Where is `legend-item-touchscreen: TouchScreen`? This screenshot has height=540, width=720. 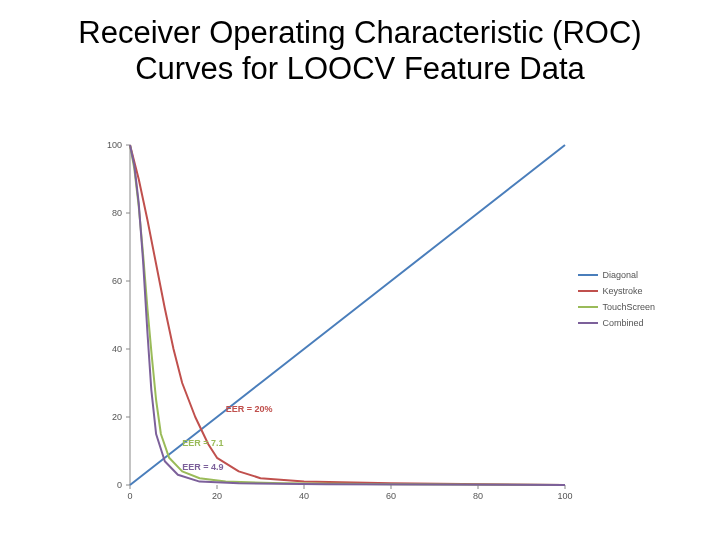 legend-item-touchscreen: TouchScreen is located at coordinates (616, 307).